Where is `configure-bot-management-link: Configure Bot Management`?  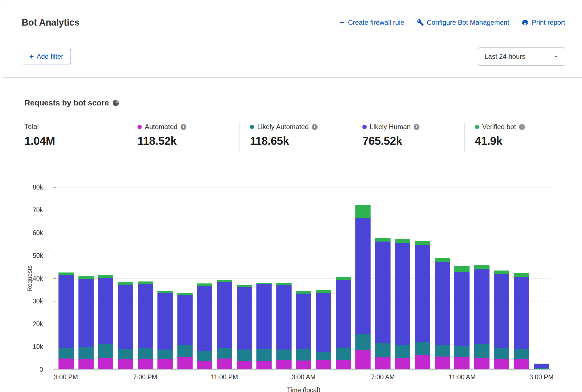 configure-bot-management-link: Configure Bot Management is located at coordinates (463, 22).